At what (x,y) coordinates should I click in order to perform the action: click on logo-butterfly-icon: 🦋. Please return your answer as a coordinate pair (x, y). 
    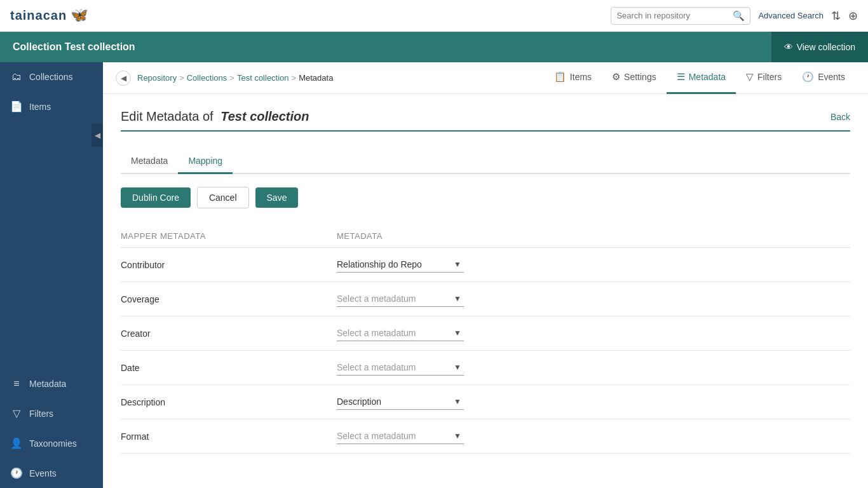
    Looking at the image, I should click on (79, 16).